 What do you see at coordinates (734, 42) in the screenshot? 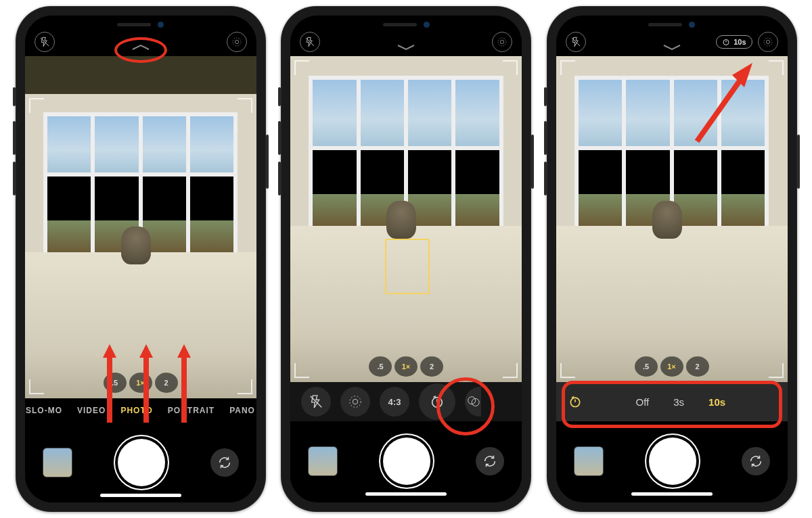
I see `timer-status-badge: 10s` at bounding box center [734, 42].